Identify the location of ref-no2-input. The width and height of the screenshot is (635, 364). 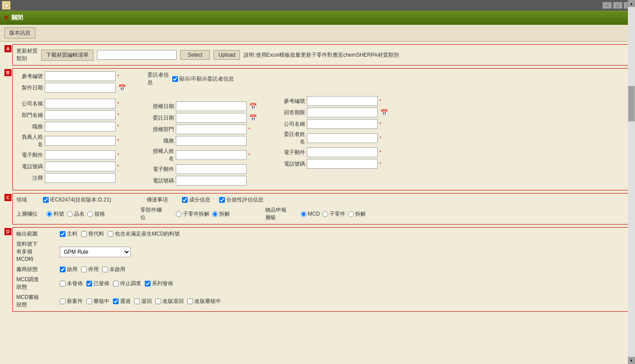
(342, 101).